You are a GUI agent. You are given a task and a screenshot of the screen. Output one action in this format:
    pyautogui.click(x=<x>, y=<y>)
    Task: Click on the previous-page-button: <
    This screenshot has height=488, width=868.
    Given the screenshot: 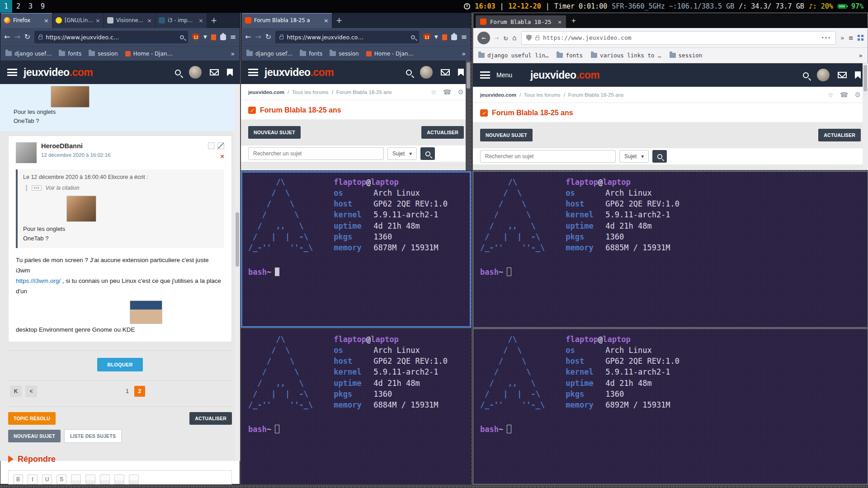 What is the action you would take?
    pyautogui.click(x=31, y=391)
    